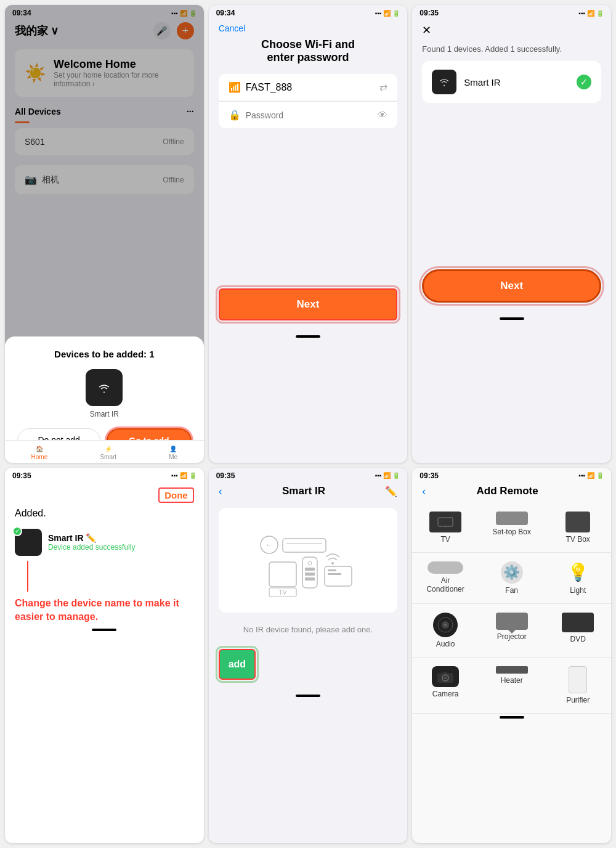 The image size is (616, 848). What do you see at coordinates (445, 625) in the screenshot?
I see `speaker-svg` at bounding box center [445, 625].